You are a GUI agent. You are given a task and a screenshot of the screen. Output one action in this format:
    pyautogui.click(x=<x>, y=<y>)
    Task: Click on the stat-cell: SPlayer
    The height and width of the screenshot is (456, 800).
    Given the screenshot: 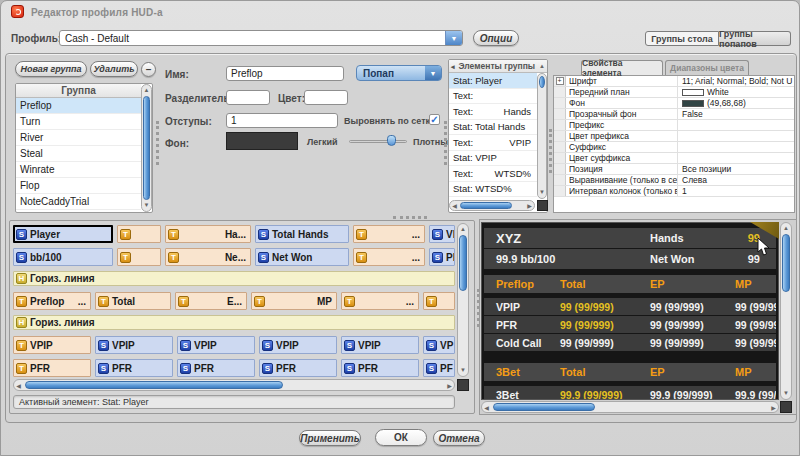 What is the action you would take?
    pyautogui.click(x=63, y=234)
    